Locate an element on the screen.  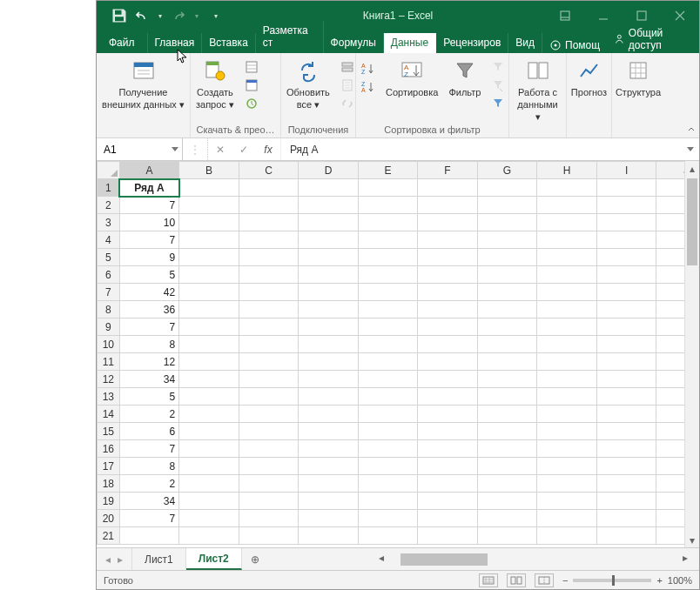
cell: 36 is located at coordinates (150, 310).